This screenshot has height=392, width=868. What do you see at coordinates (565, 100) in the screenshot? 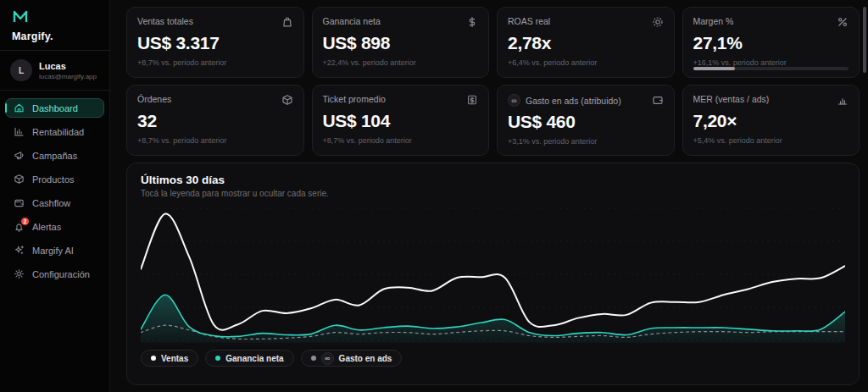
I see `kpi-label: ∞ Gasto en ads (atribuido)` at bounding box center [565, 100].